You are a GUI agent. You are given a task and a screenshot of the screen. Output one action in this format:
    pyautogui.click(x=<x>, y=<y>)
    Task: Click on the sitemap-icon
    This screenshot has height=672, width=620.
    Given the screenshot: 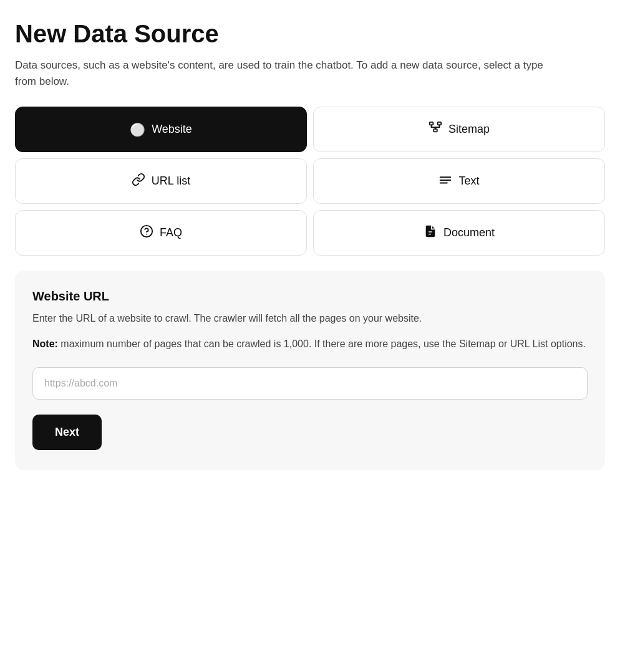 What is the action you would take?
    pyautogui.click(x=435, y=130)
    